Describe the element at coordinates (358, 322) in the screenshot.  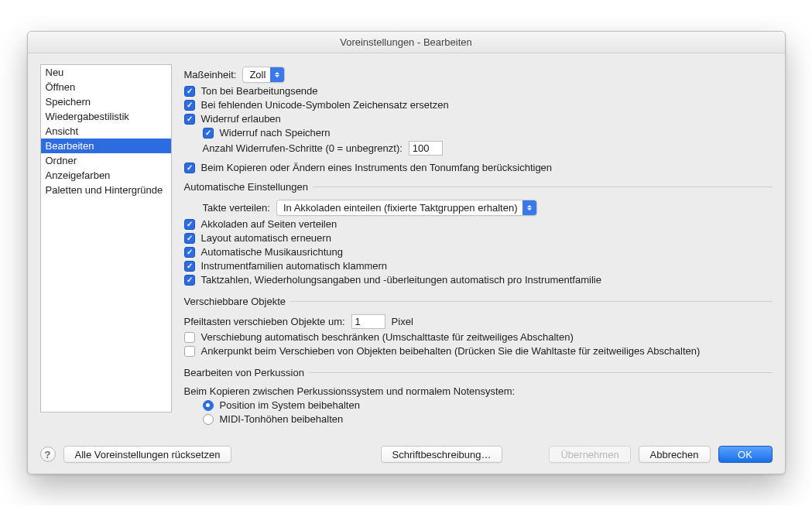
I see `arrow-value: 1` at that location.